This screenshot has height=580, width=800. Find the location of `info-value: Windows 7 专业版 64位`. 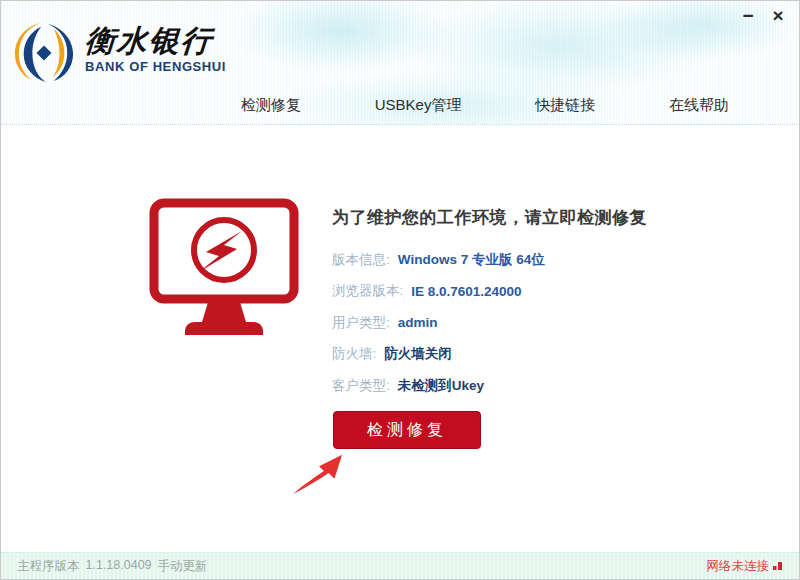

info-value: Windows 7 专业版 64位 is located at coordinates (472, 260).